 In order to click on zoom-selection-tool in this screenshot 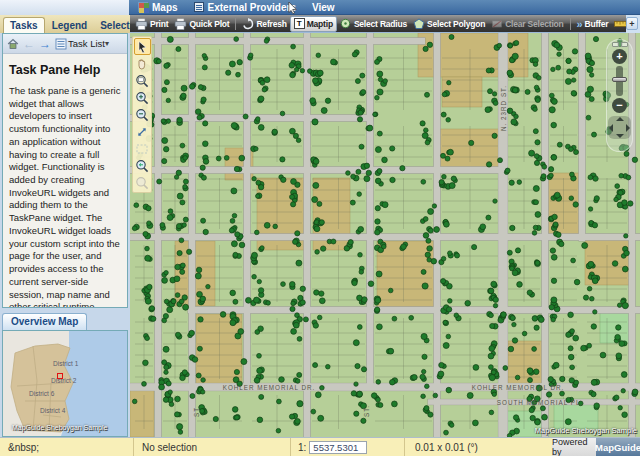, I will do `click(142, 148)`.